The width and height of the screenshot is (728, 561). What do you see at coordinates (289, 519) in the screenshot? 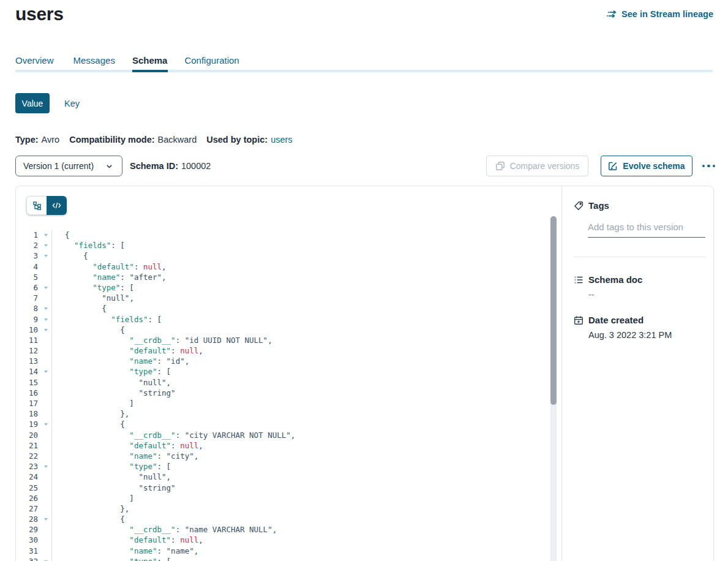
I see `code-line: 28 {` at bounding box center [289, 519].